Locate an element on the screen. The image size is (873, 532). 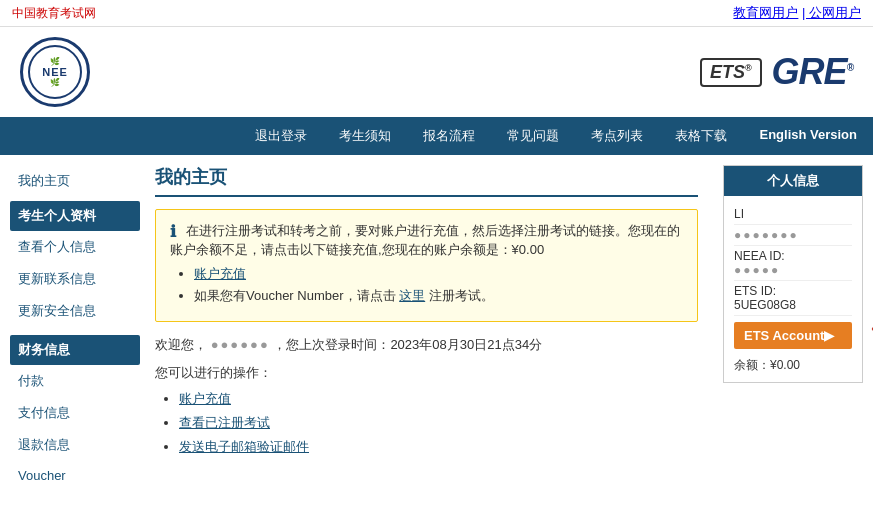
info-row-name: LI is located at coordinates (793, 214).